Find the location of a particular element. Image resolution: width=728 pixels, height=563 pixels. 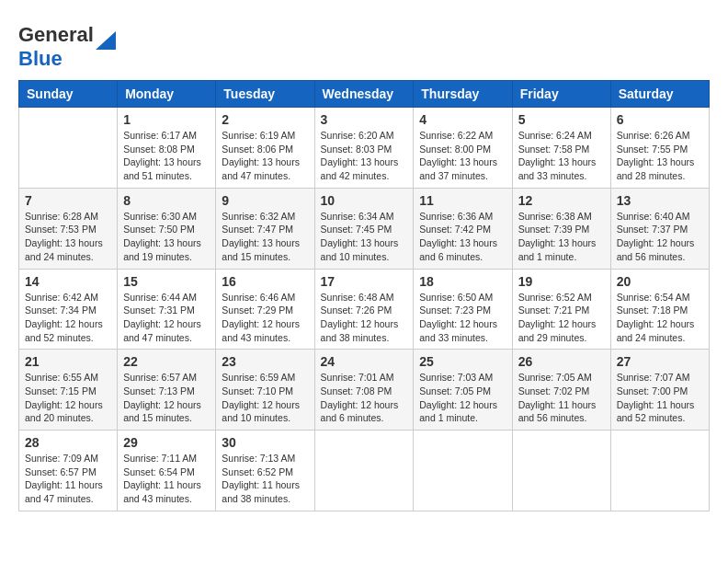

day-info: Sunrise: 6:36 AM Sunset: 7:42 PM Dayligh… is located at coordinates (462, 237).